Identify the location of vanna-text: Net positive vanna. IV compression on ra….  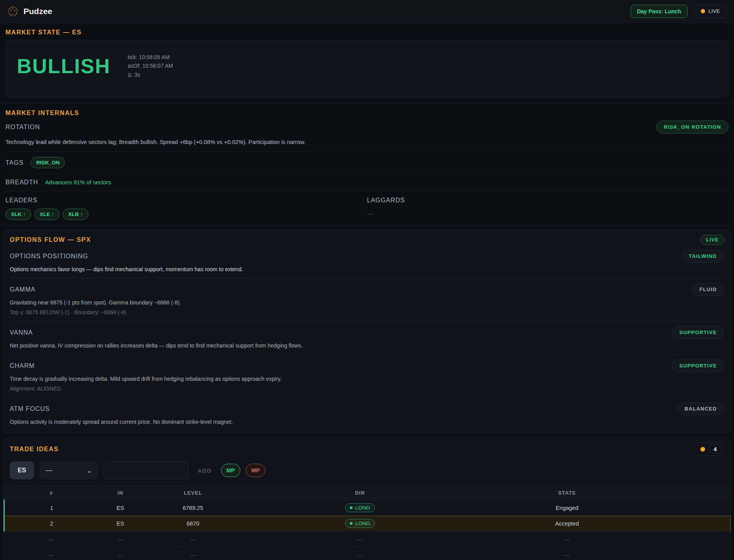
(367, 346).